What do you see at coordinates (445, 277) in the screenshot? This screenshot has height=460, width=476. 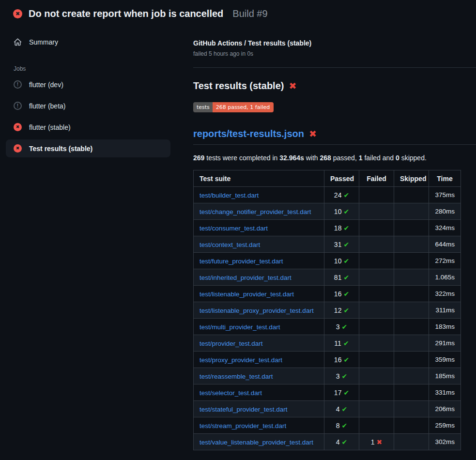 I see `time-cell: 1.065s` at bounding box center [445, 277].